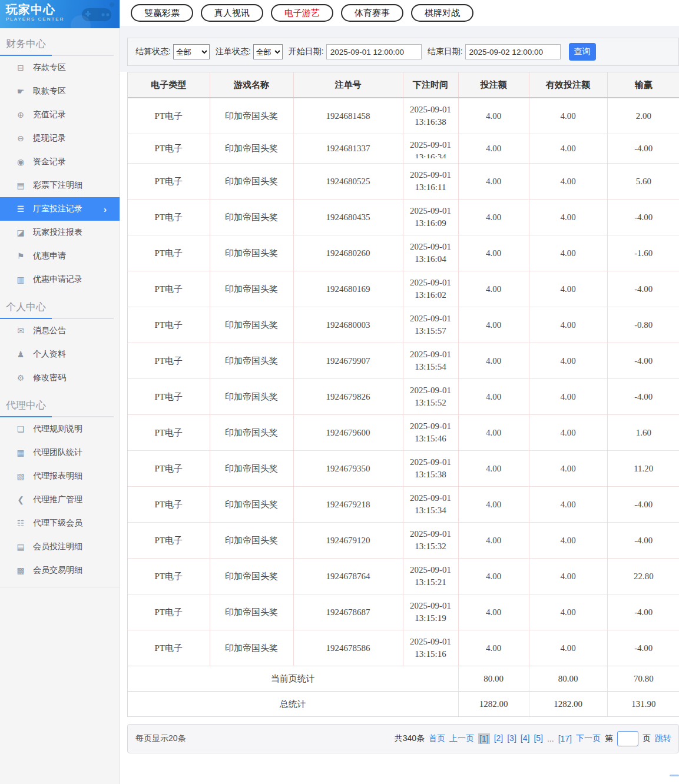  I want to click on cell-order-number: 1924681337, so click(348, 149).